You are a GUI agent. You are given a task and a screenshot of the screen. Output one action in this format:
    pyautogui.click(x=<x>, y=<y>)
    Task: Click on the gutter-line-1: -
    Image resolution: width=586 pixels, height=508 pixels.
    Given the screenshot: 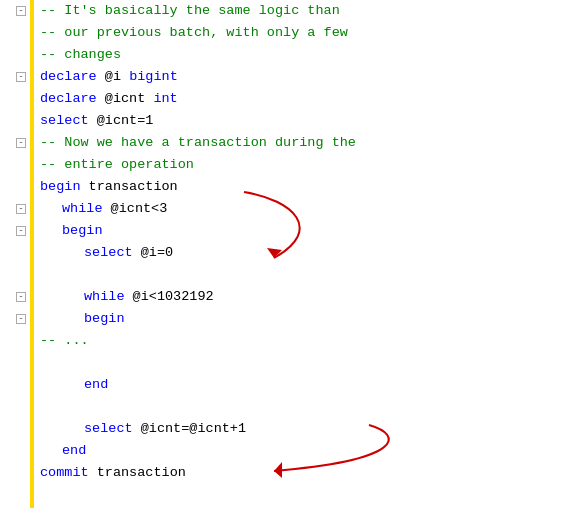 What is the action you would take?
    pyautogui.click(x=15, y=11)
    